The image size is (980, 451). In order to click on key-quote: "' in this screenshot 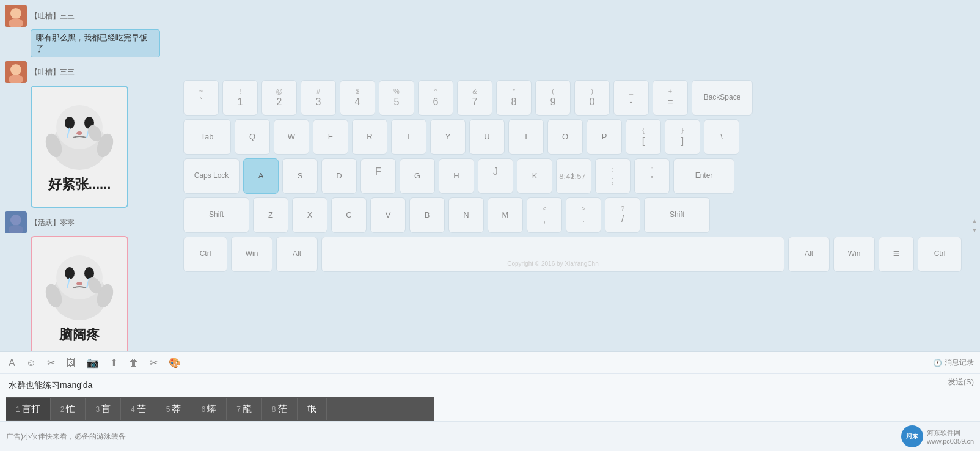, I will do `click(652, 176)`.